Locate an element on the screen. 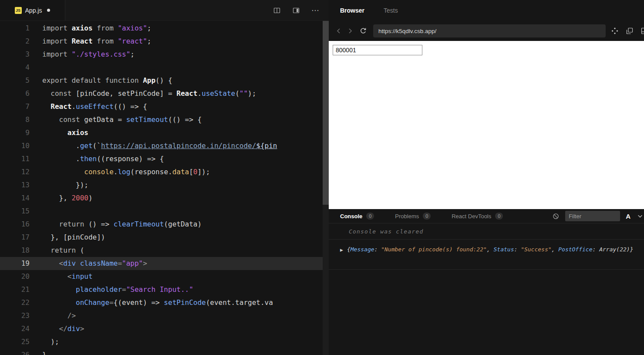 The width and height of the screenshot is (644, 355). line-number: 3 is located at coordinates (15, 54).